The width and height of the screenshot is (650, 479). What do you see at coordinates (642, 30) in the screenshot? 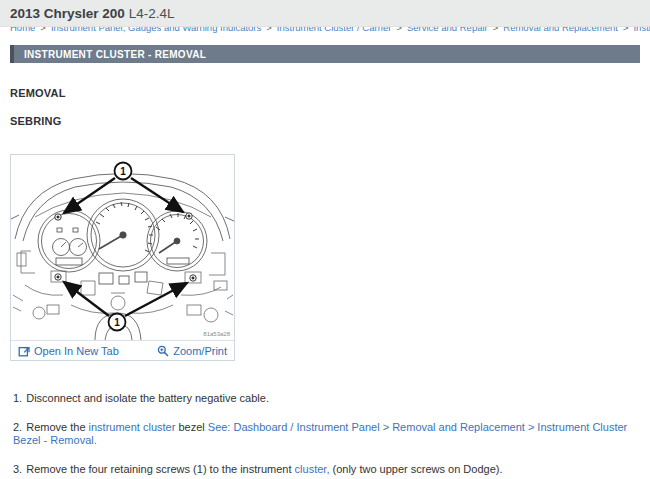
I see `breadcrumb-item: Instrument Cluster - Removal` at bounding box center [642, 30].